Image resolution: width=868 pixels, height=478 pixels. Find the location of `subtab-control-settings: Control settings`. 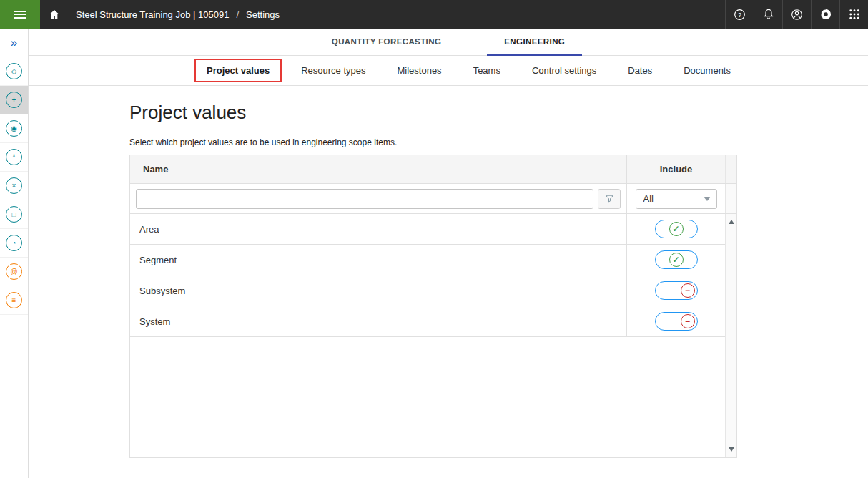

subtab-control-settings: Control settings is located at coordinates (564, 70).